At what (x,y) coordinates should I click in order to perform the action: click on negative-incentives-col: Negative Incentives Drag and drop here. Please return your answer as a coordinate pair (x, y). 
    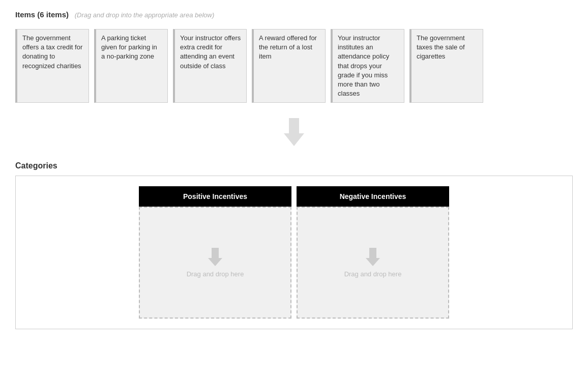
    Looking at the image, I should click on (373, 252).